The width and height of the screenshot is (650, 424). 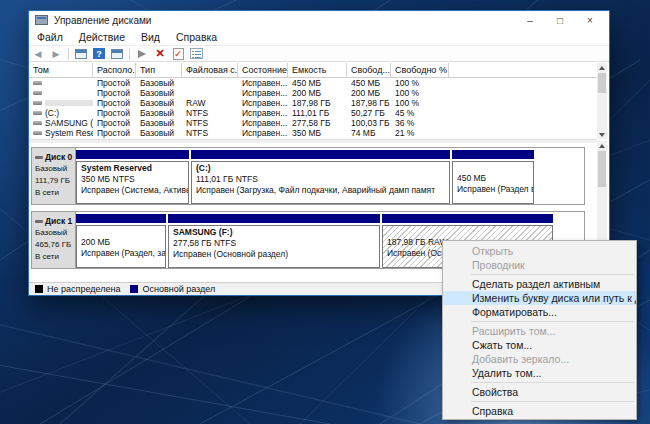 I want to click on disk-0-row: Диск 0 Базовый 111,79 ГБ В сети System R…, so click(x=308, y=176).